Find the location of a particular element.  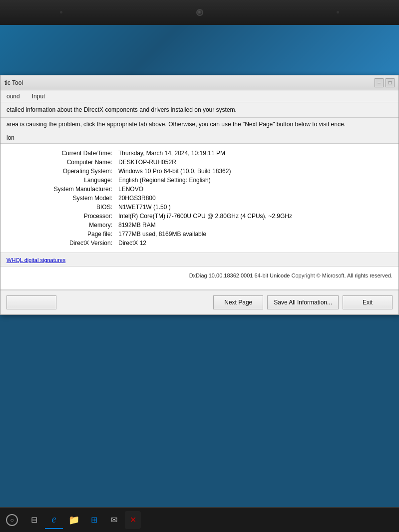

file-explorer-icon: 📁 is located at coordinates (74, 520).